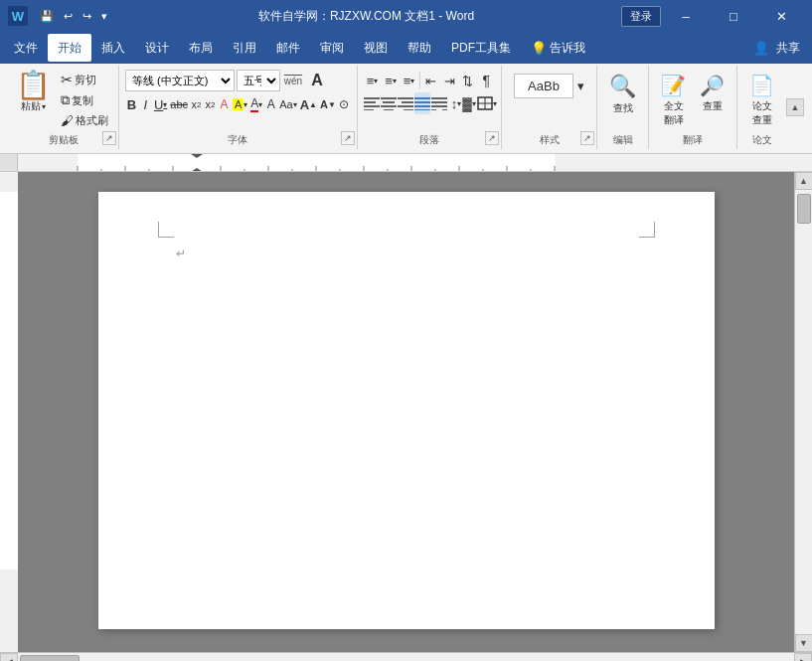  I want to click on menu-mail: 邮件, so click(288, 48).